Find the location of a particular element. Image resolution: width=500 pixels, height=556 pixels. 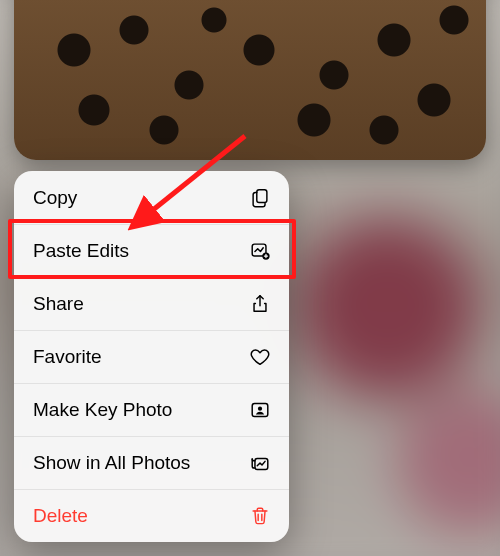

menu-item-label: Paste Edits is located at coordinates (81, 251).